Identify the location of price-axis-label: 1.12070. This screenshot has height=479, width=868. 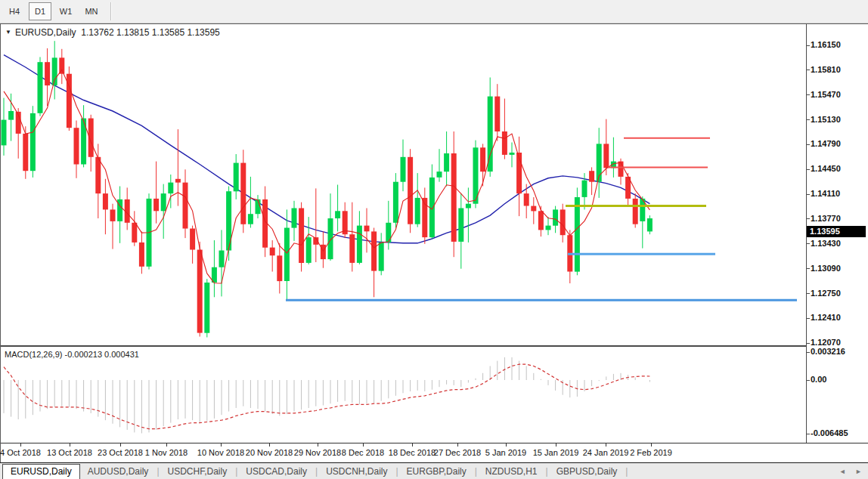
(826, 342).